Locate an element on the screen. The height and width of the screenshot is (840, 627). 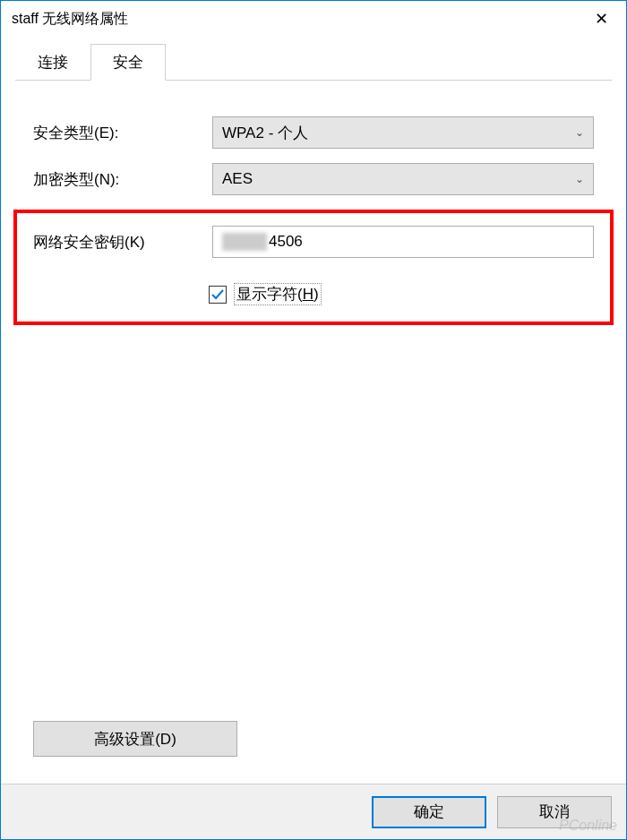
row-security-type: 安全类型(E): WPA2 - 个人 ⌄ is located at coordinates (314, 133).